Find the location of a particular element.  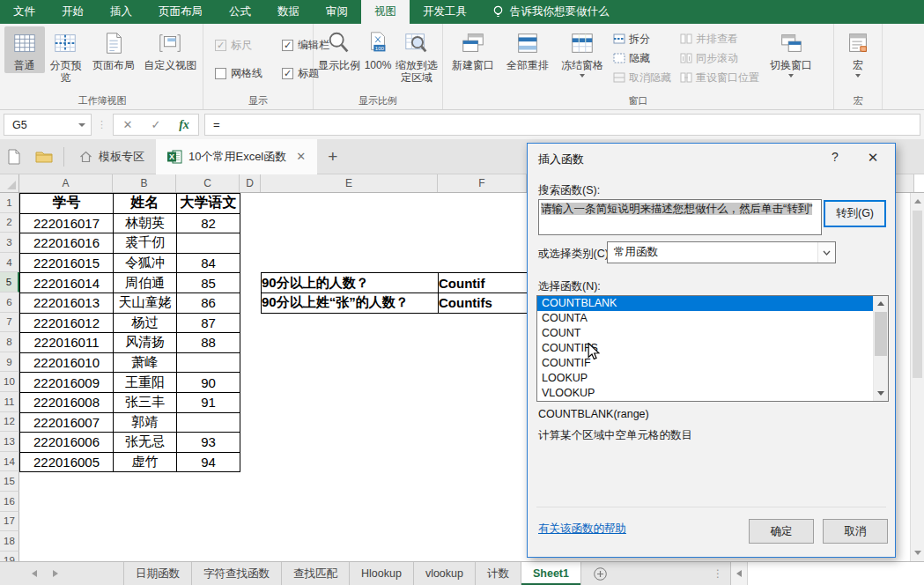

formula-input: = is located at coordinates (562, 125).